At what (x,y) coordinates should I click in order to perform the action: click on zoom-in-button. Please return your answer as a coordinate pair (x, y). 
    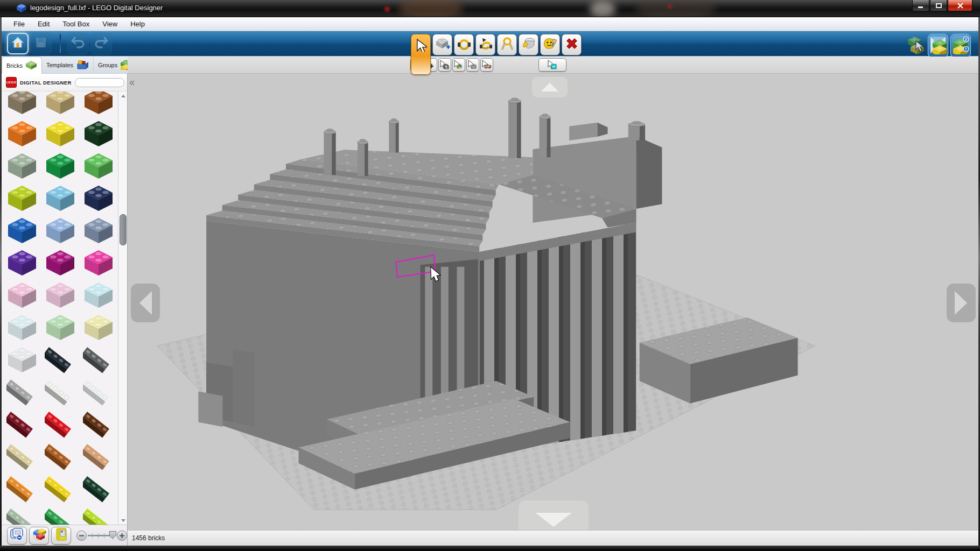
    Looking at the image, I should click on (122, 536).